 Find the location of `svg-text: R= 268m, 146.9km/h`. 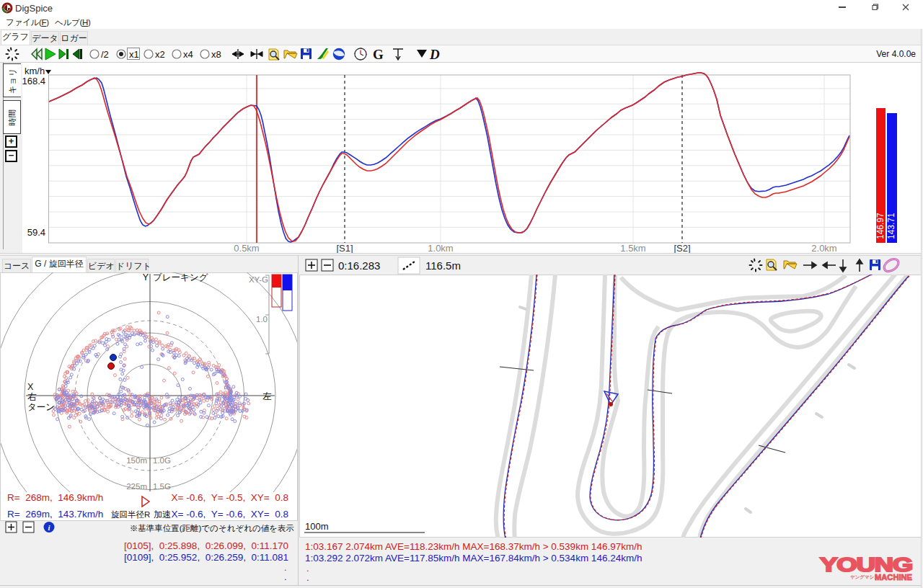

svg-text: R= 268m, 146.9km/h is located at coordinates (55, 497).